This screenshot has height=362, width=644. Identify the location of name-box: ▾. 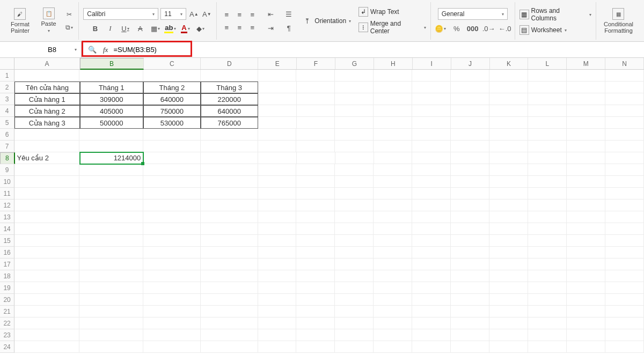
(41, 49).